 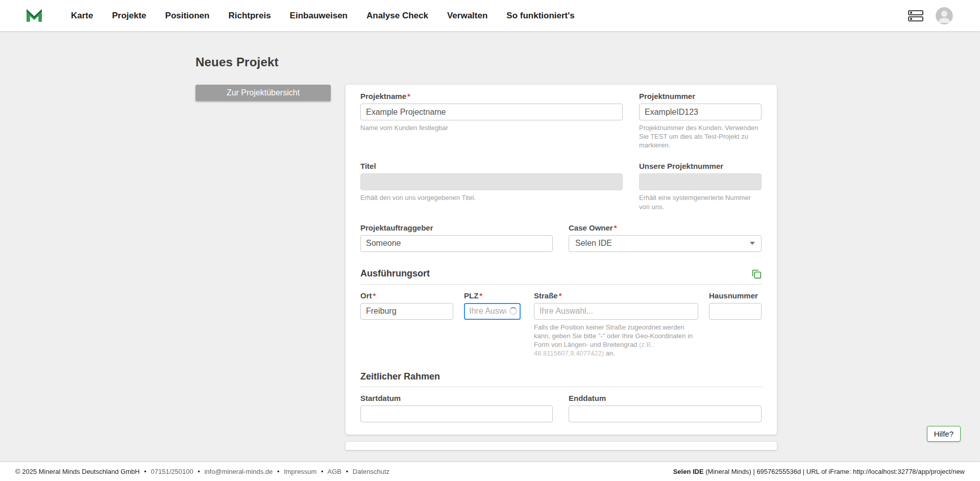 What do you see at coordinates (129, 16) in the screenshot?
I see `nav-item-projekte: Projekte` at bounding box center [129, 16].